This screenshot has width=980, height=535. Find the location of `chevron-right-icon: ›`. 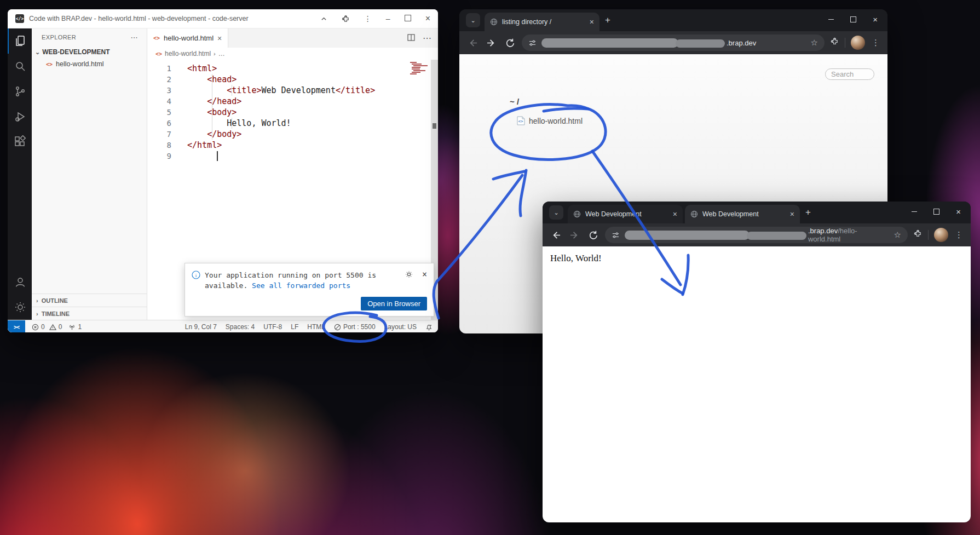

chevron-right-icon: › is located at coordinates (37, 314).